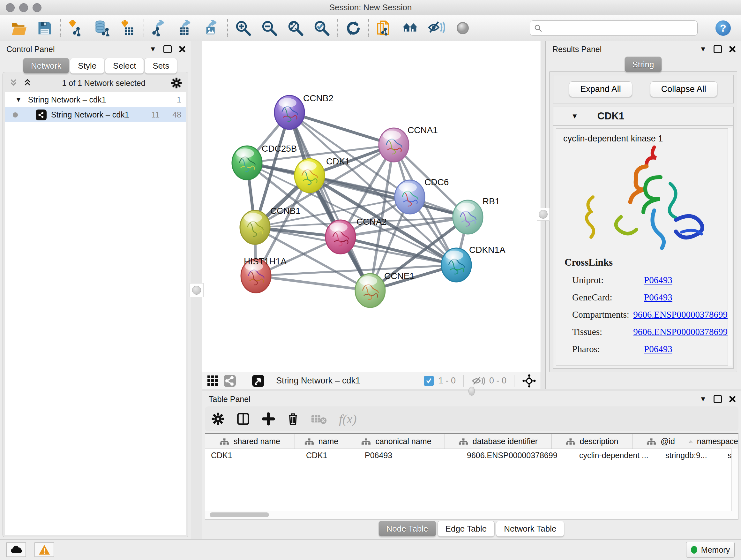 The height and width of the screenshot is (560, 741). What do you see at coordinates (473, 263) in the screenshot?
I see `network-node-CDKN1A: CDKN1A` at bounding box center [473, 263].